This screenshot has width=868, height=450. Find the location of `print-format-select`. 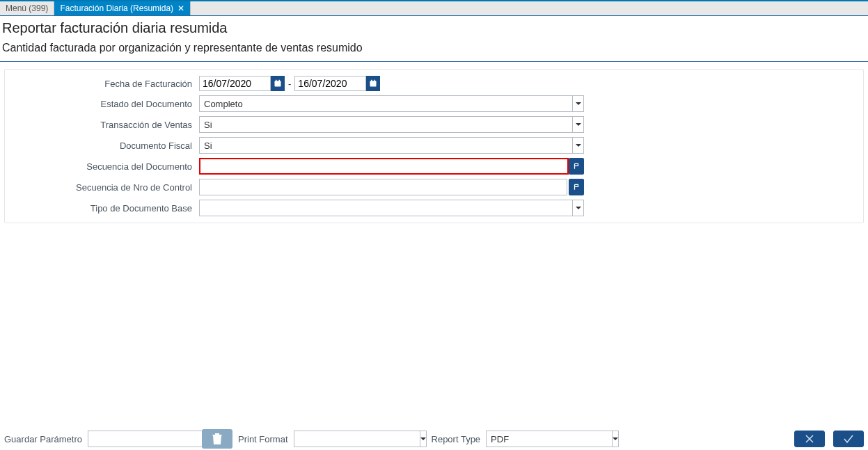

print-format-select is located at coordinates (357, 439).